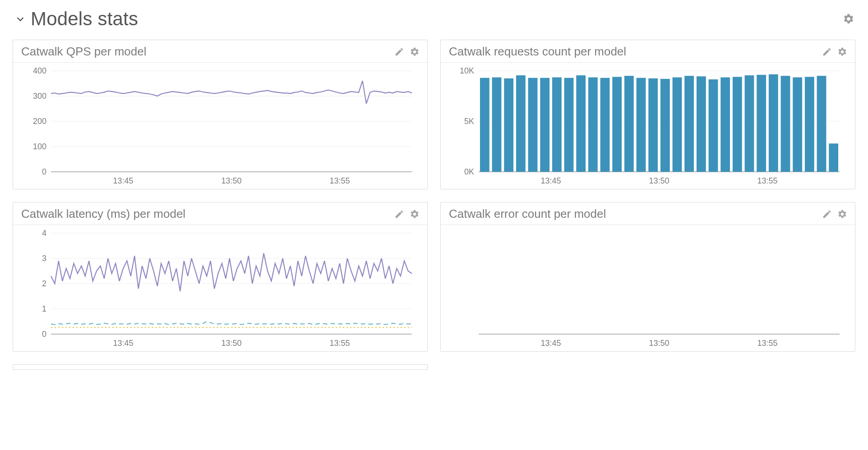 Image resolution: width=868 pixels, height=450 pixels. I want to click on svg-text: 2, so click(44, 284).